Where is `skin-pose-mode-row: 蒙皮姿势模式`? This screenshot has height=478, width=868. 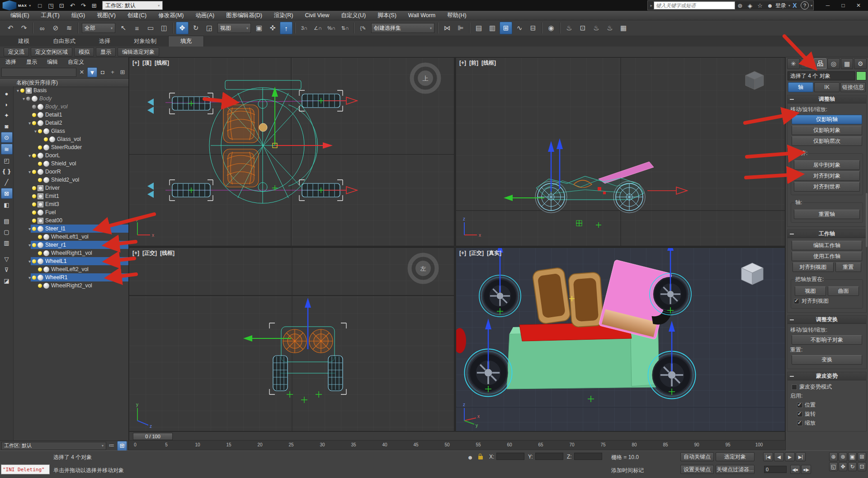
skin-pose-mode-row: 蒙皮姿势模式 is located at coordinates (827, 387).